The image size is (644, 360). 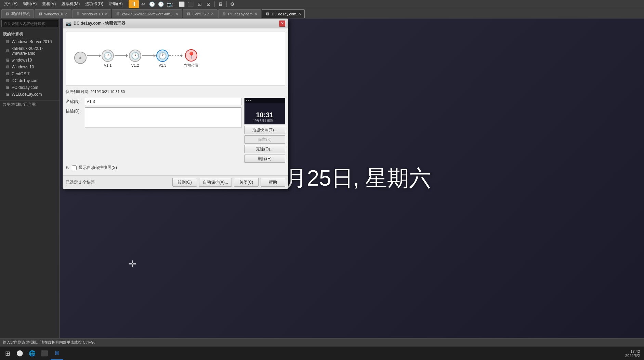 What do you see at coordinates (147, 14) in the screenshot?
I see `tab-kali: 🖥 kali-linux-2022.1-vmware-am... ✕` at bounding box center [147, 14].